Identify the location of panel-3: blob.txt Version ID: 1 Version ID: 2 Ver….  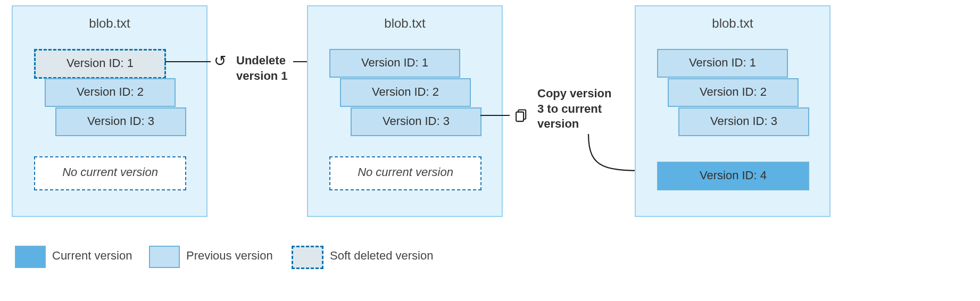
(733, 111).